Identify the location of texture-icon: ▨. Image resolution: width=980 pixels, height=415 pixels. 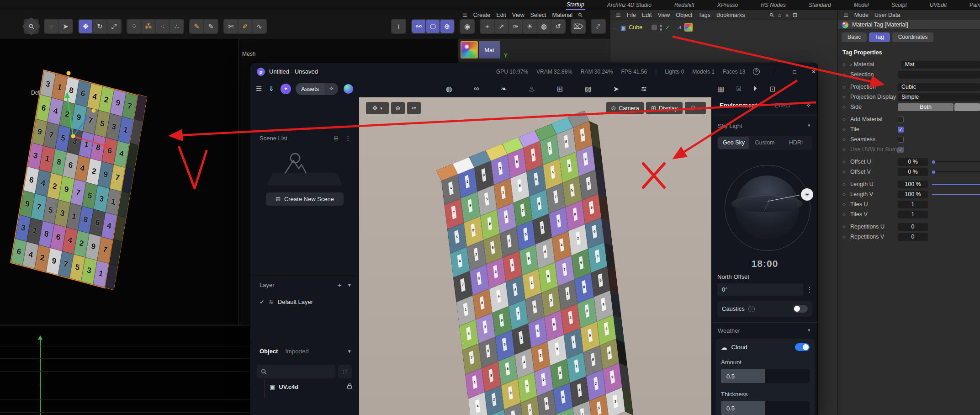
(588, 89).